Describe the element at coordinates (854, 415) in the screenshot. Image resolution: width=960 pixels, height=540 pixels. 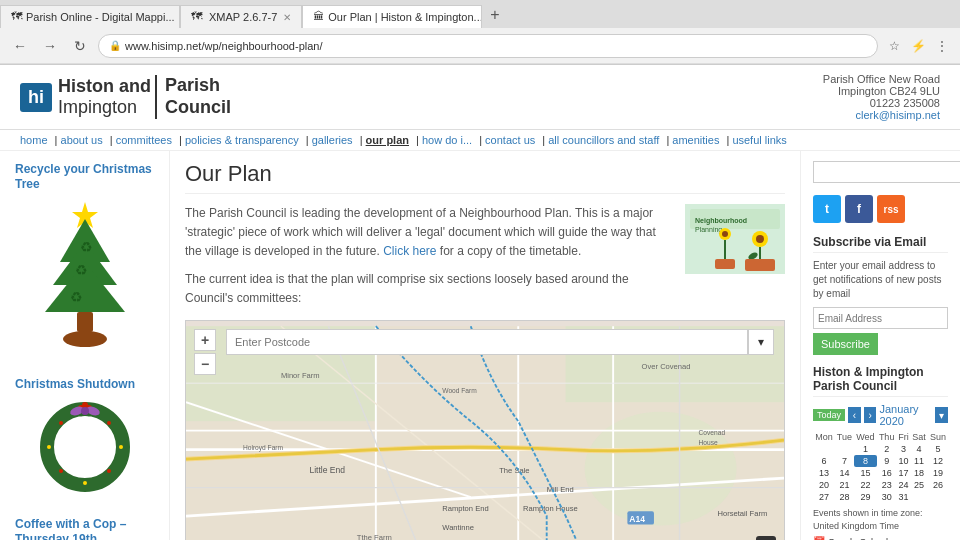
I see `calendar-prev-button: ‹` at that location.